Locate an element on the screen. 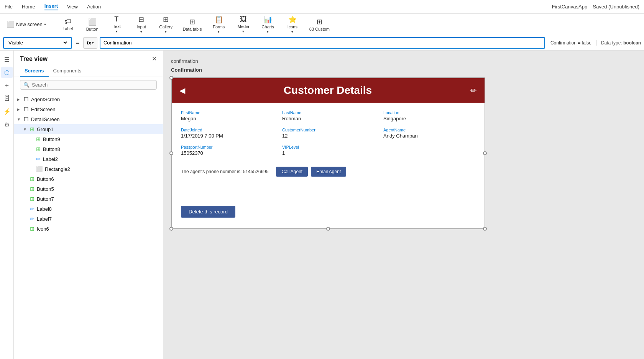  new-screen-chevron-icon: ▾ is located at coordinates (45, 25).